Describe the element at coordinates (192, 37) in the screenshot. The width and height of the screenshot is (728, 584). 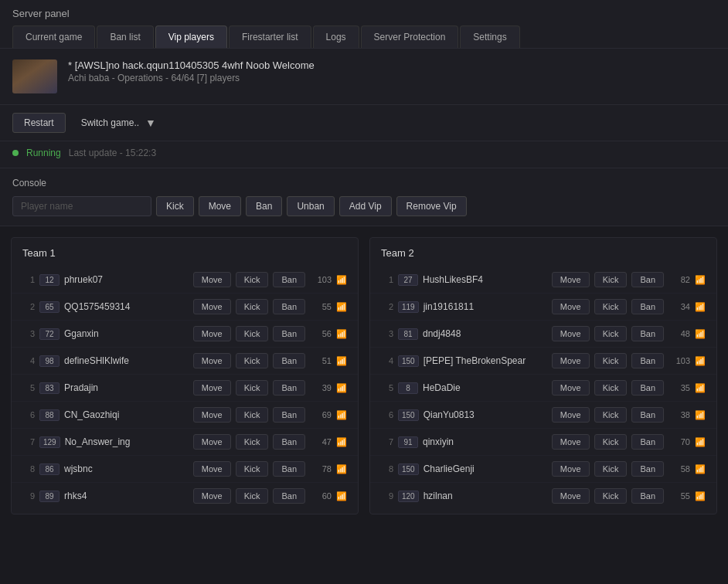
I see `tab-vip-players: Vip players` at that location.